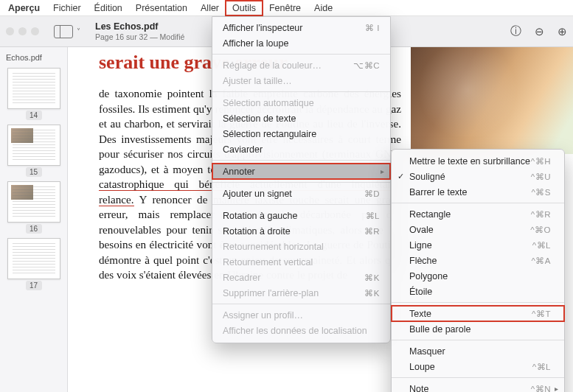 The height and width of the screenshot is (392, 573). Describe the element at coordinates (140, 27) in the screenshot. I see `document-title: Les Echos.pdf` at that location.